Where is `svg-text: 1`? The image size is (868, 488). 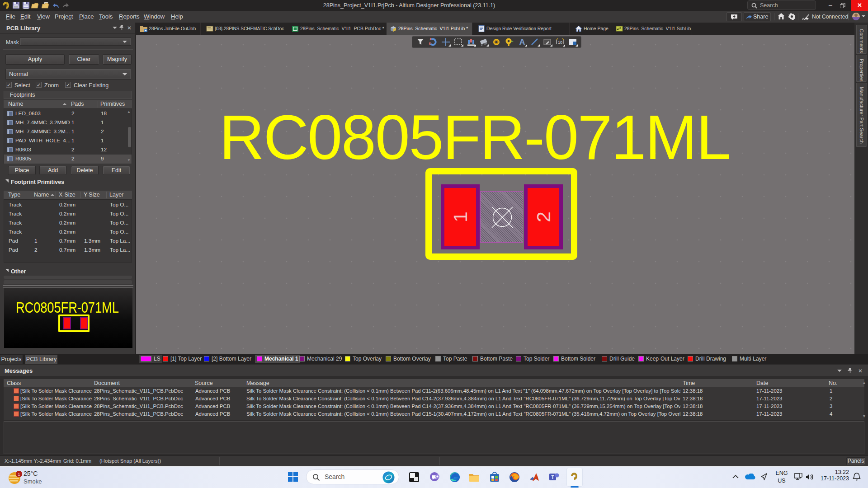
svg-text: 1 is located at coordinates (19, 474).